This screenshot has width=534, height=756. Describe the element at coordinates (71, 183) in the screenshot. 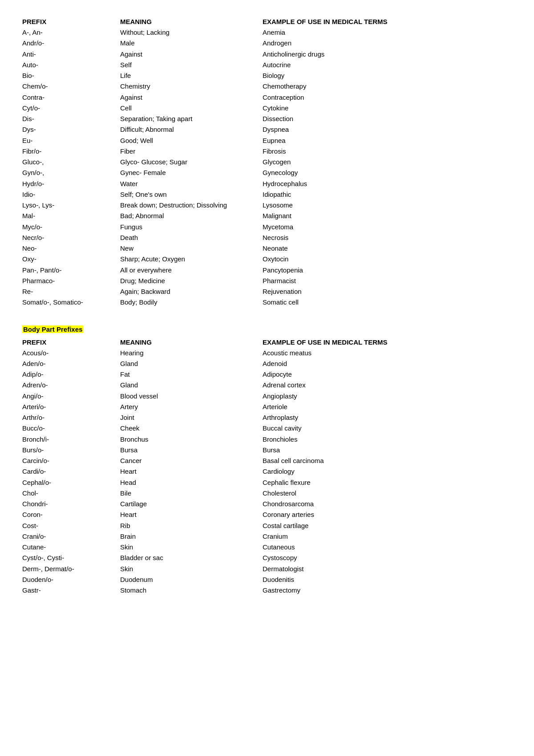

I see `prefix-cell: Hydr/o-` at that location.